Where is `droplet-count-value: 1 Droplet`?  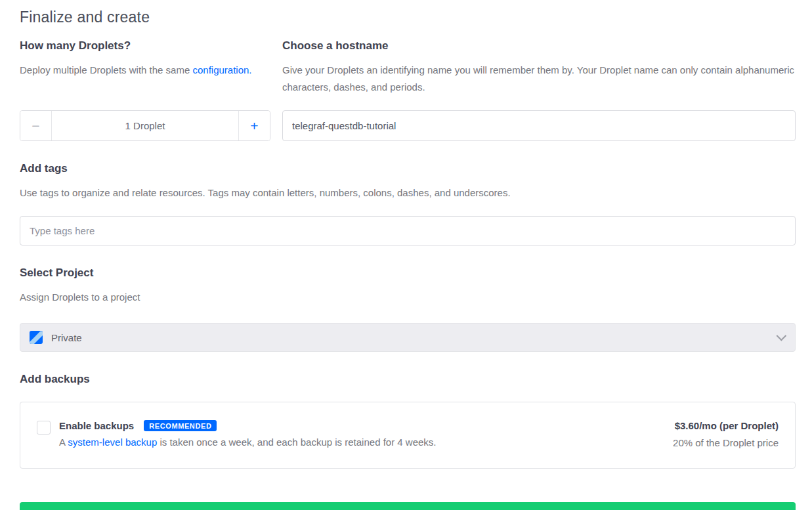
droplet-count-value: 1 Droplet is located at coordinates (145, 126).